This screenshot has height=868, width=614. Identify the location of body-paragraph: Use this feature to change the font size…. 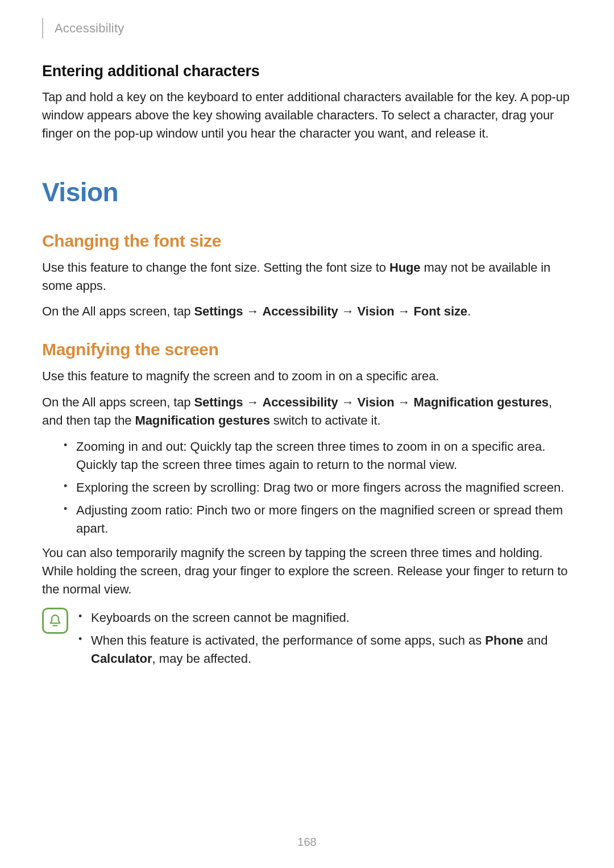
(307, 277).